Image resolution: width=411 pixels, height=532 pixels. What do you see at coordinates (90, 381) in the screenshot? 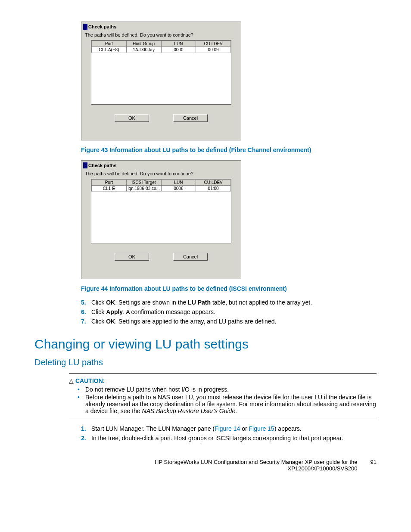
I see `caution-label: CAUTION:` at bounding box center [90, 381].